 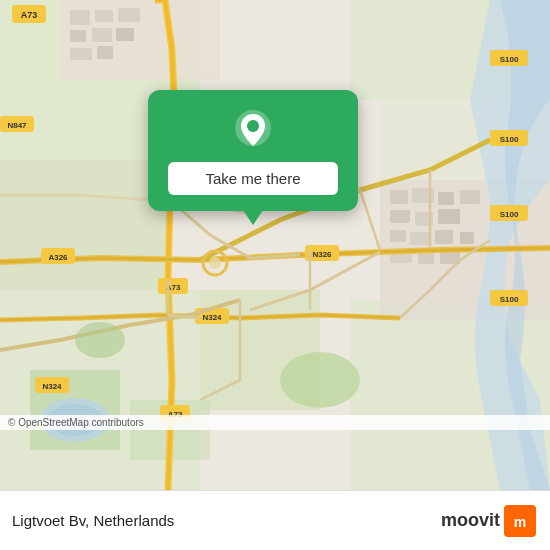 What do you see at coordinates (520, 521) in the screenshot?
I see `moovit-icon: m` at bounding box center [520, 521].